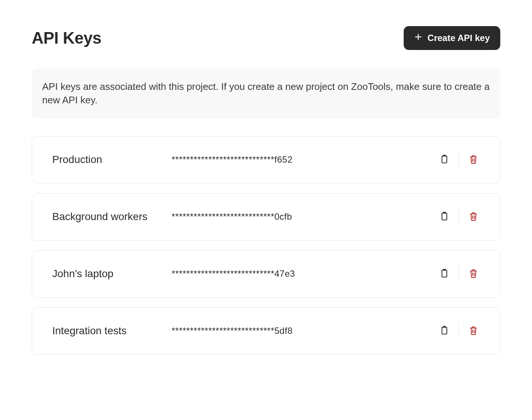 The height and width of the screenshot is (420, 532). I want to click on api-key-masked-value: ****************************0cfb, so click(301, 217).